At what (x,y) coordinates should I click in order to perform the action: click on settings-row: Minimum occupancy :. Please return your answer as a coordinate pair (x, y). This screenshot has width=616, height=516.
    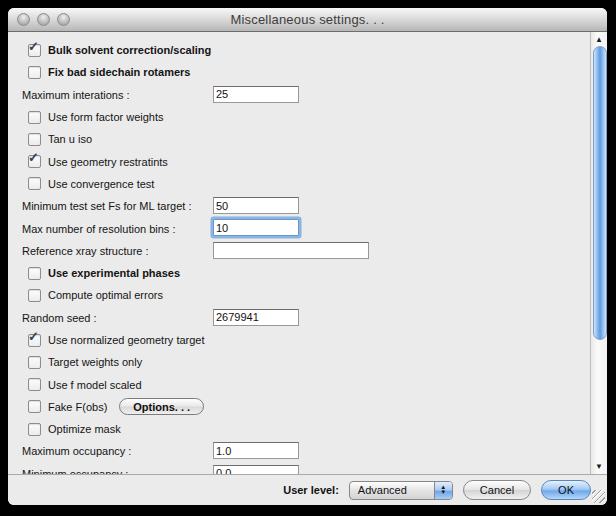
    Looking at the image, I should click on (306, 468).